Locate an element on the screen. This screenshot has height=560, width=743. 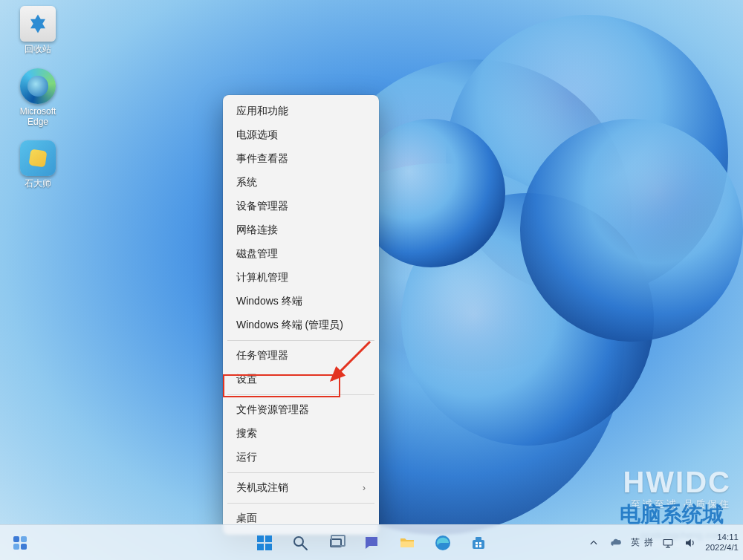
desktop-icons-column: 回收站 Microsoft Edge 石大师 is located at coordinates (39, 98).